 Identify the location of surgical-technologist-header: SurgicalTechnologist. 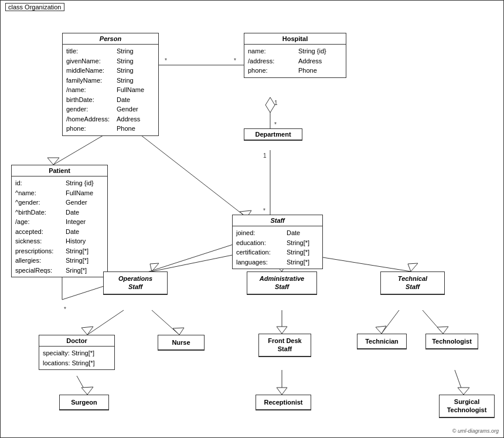
(466, 406).